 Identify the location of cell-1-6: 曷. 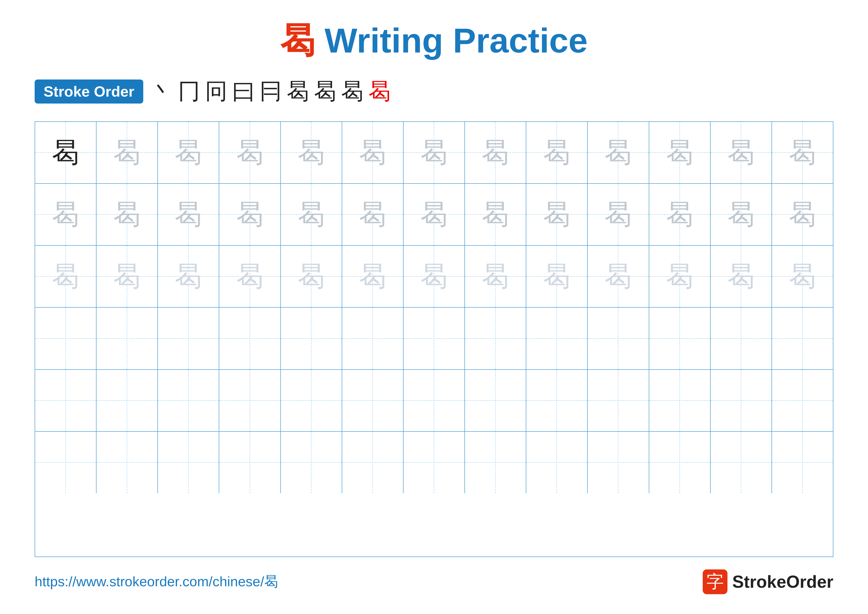
(373, 152).